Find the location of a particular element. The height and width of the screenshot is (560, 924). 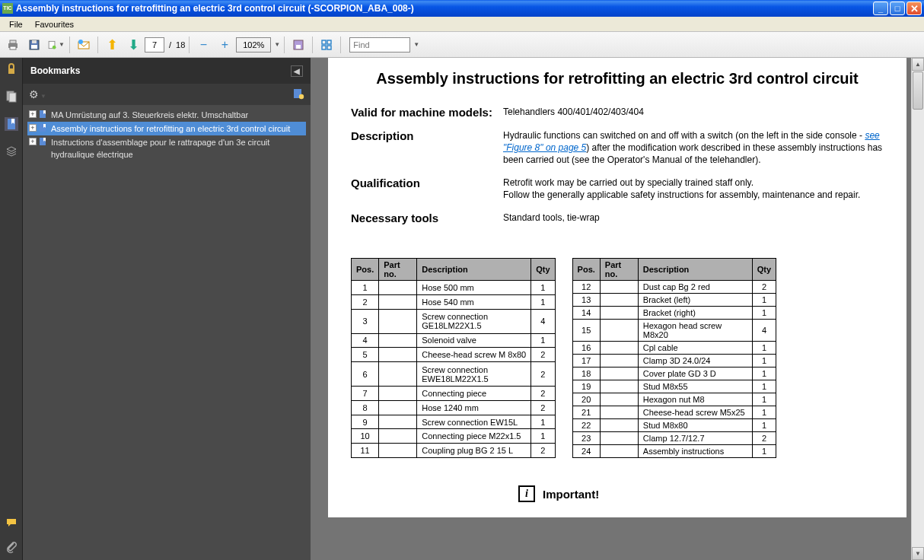

table-row: 19Stud M8x551 is located at coordinates (674, 387).